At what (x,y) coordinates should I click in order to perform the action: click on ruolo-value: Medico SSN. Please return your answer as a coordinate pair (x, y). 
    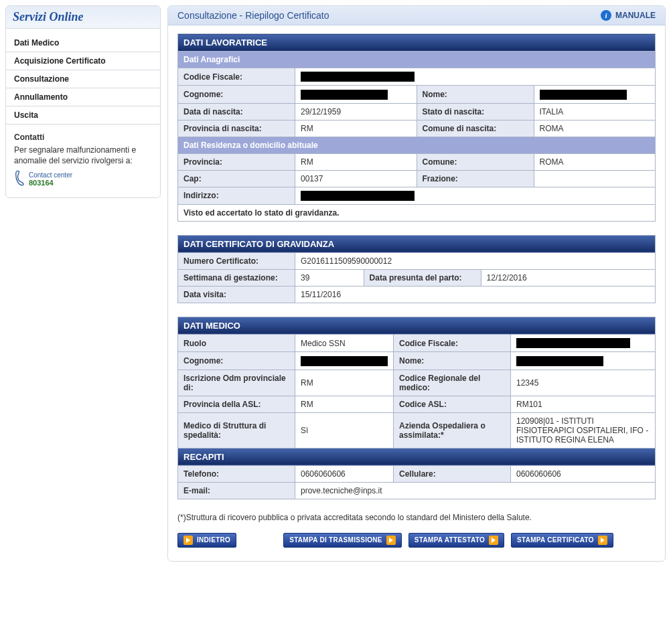
    Looking at the image, I should click on (344, 343).